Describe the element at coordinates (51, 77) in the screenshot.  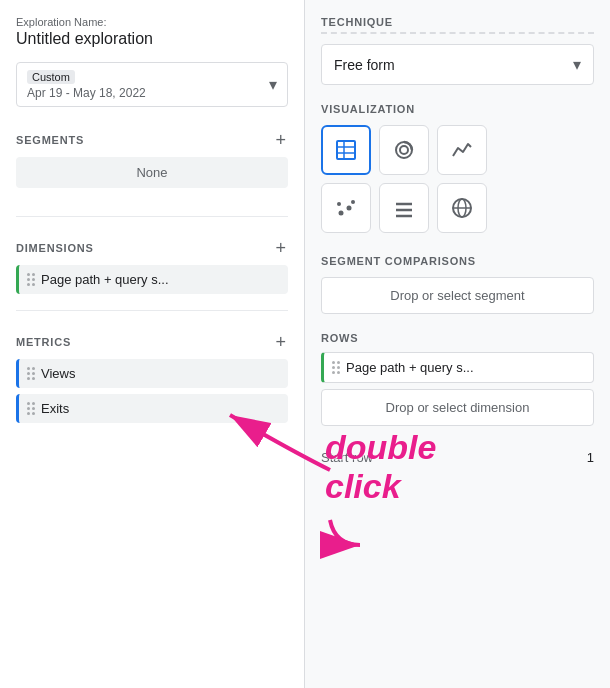
I see `date-custom-label: Custom` at that location.